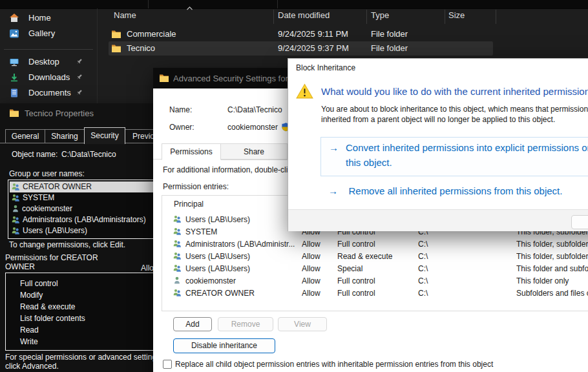 This screenshot has width=588, height=372. Describe the element at coordinates (191, 152) in the screenshot. I see `tab-permissions: Permissions` at that location.